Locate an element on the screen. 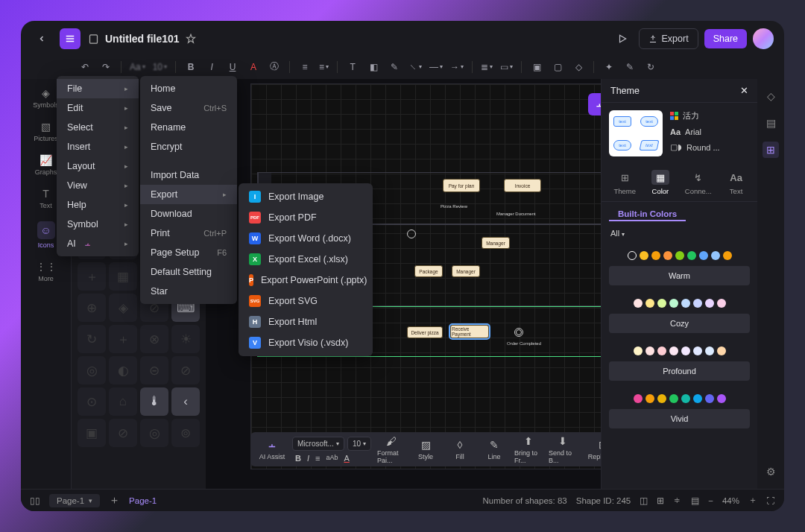 Image resolution: width=805 pixels, height=532 pixels. theme-preview: text text text text is located at coordinates (636, 133).